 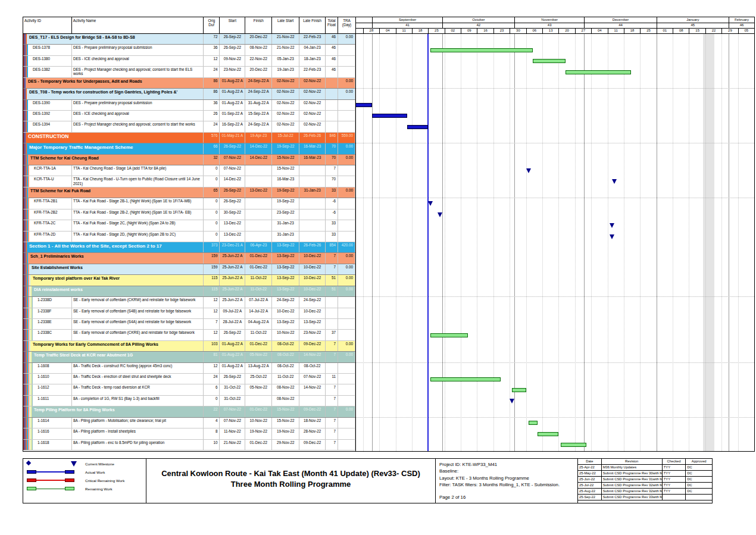 I want to click on section-title: Sch_1 Preliminaries Works, so click(x=115, y=258).